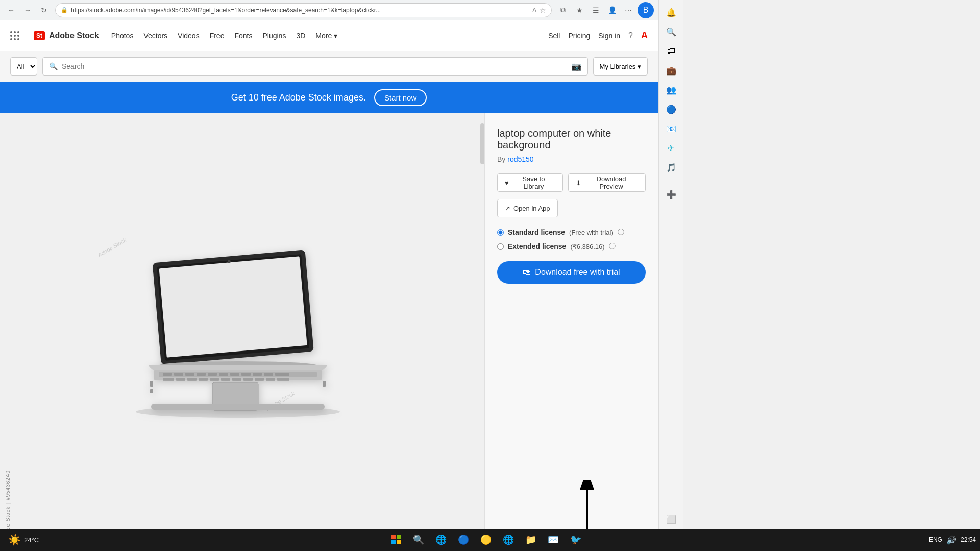 This screenshot has width=980, height=551. Describe the element at coordinates (671, 51) in the screenshot. I see `sidebar-tag-icon: 🏷` at that location.